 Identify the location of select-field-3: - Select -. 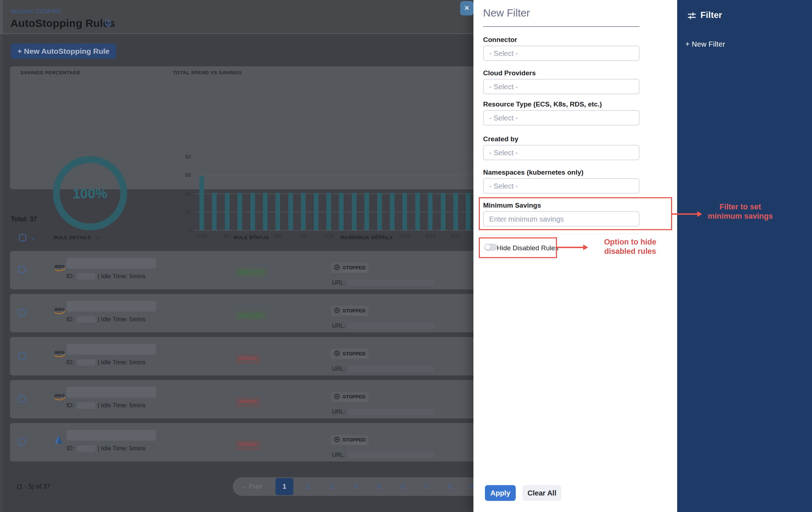
(561, 153).